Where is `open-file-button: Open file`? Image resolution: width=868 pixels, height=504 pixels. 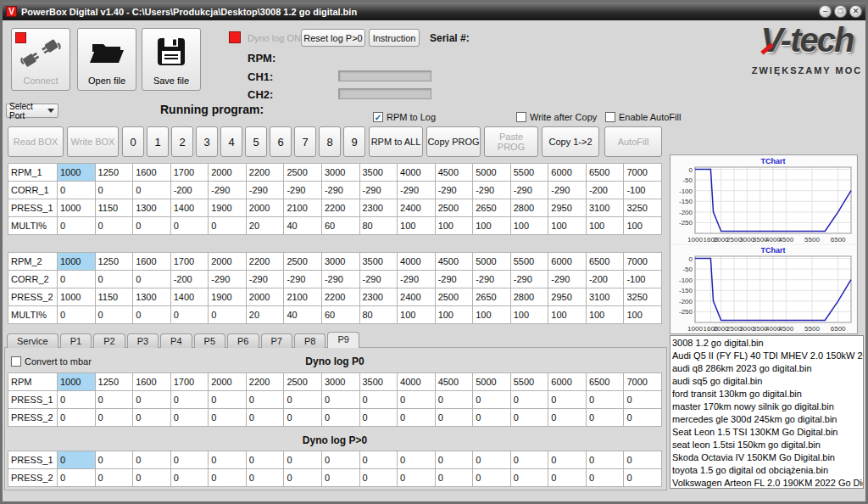
open-file-button: Open file is located at coordinates (107, 59).